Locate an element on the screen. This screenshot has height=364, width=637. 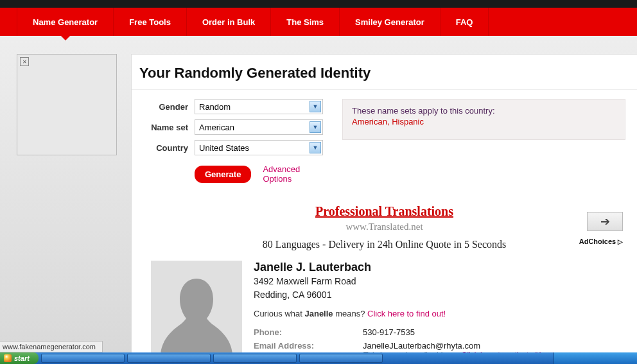
ad-url: www.Translated.net is located at coordinates (384, 227).